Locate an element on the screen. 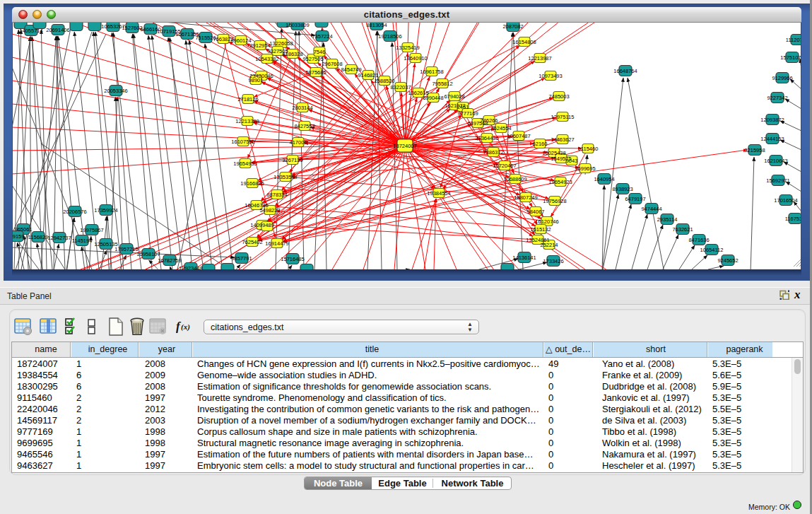  svg-text: 16210643 is located at coordinates (776, 161).